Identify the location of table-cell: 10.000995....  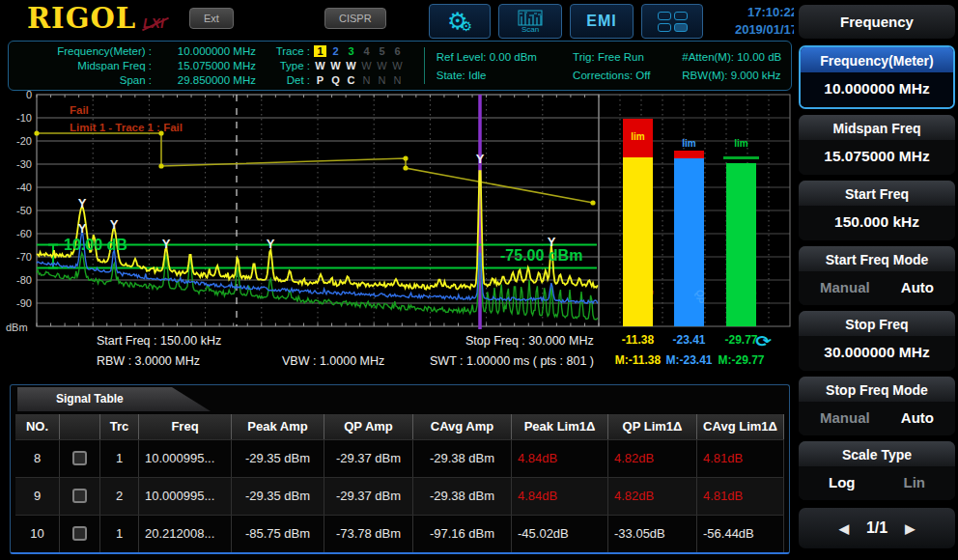
(185, 496).